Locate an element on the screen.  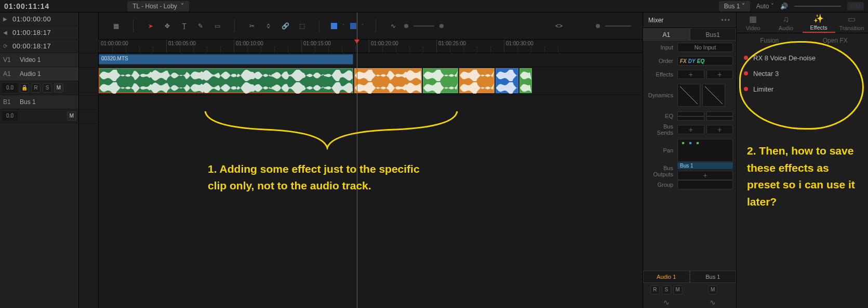
timeline-ruler: 01:00:00:0001:00:05:0001:00:10:0001:00:1… is located at coordinates (371, 46).